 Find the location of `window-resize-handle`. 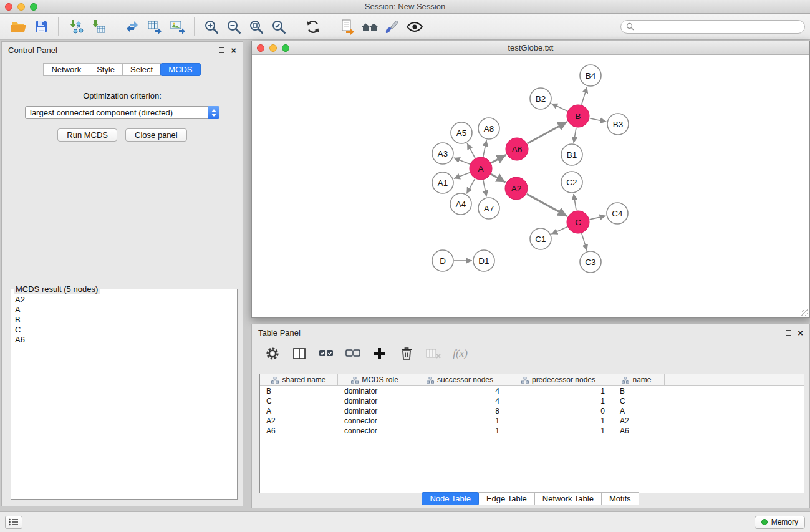

window-resize-handle is located at coordinates (806, 313).